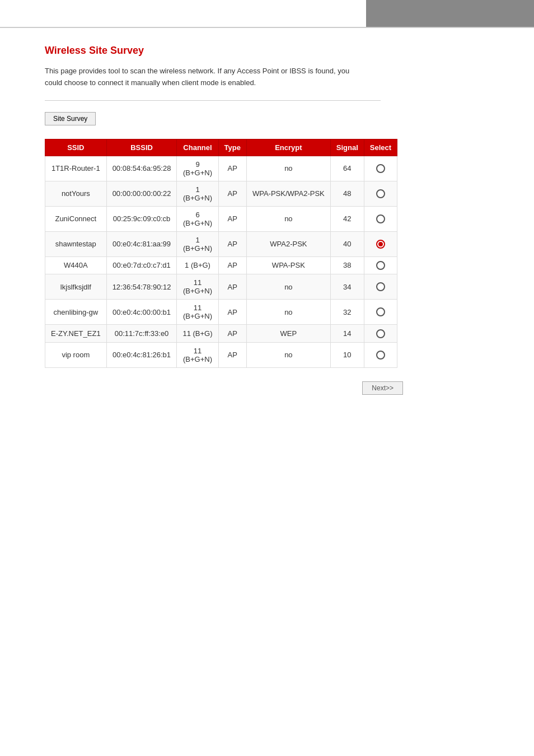 The image size is (534, 756). Describe the element at coordinates (222, 265) in the screenshot. I see `table-row: W440A00:e0:7d:c0:c7:d11 (B+G)APWPA-PSK38` at that location.